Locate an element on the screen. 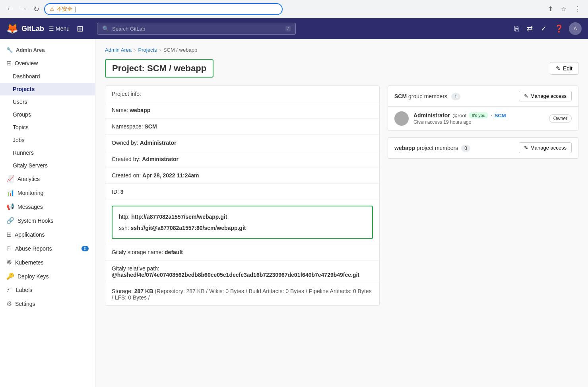 This screenshot has width=588, height=387. gitlab-topnav: 🦊 GitLab ☰ Menu ⊞ 🔍 / ⎘ ⇄ ✓ ❓ A is located at coordinates (294, 29).